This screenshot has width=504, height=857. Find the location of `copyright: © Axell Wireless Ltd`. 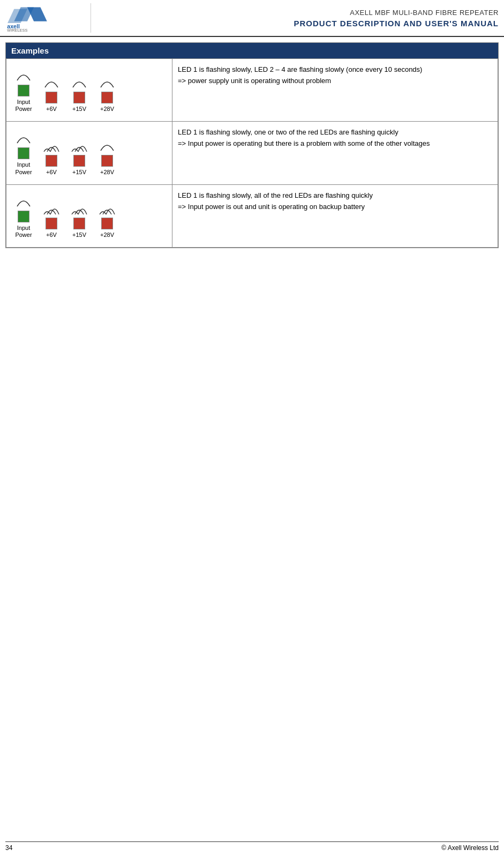

copyright: © Axell Wireless Ltd is located at coordinates (470, 848).